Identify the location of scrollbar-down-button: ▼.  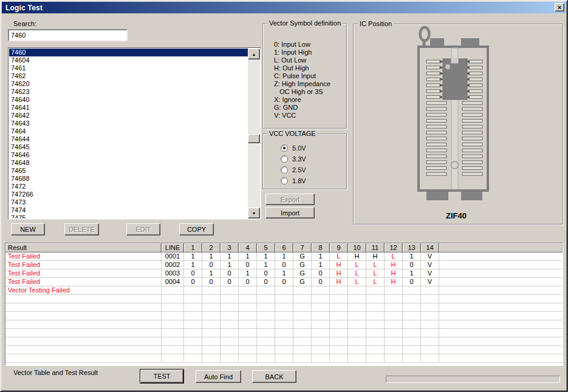
(254, 213).